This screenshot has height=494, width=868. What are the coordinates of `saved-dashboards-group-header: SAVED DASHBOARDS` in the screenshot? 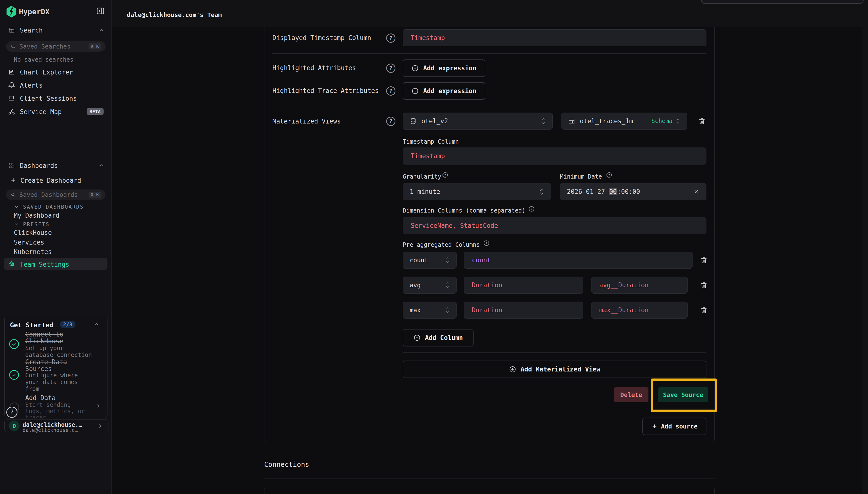 It's located at (54, 207).